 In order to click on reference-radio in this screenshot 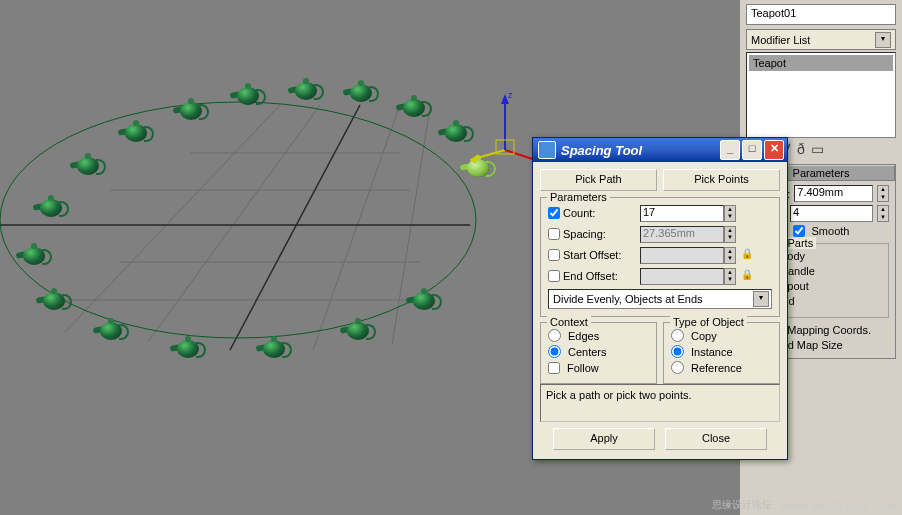, I will do `click(678, 368)`.